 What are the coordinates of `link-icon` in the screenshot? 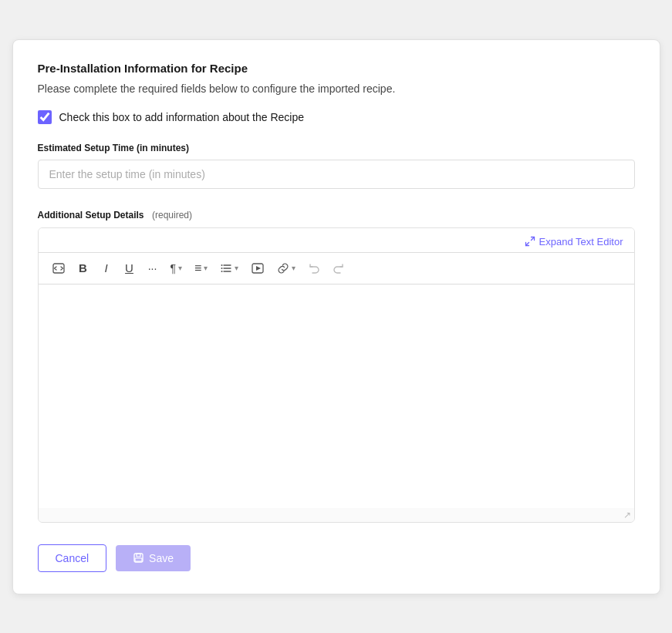 It's located at (283, 268).